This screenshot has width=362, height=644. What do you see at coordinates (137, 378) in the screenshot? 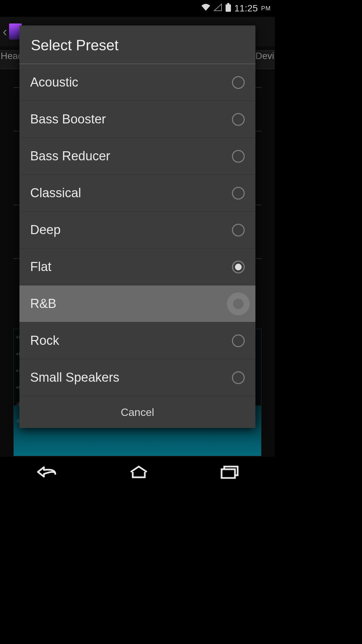
I see `preset-option: Small Speakers` at bounding box center [137, 378].